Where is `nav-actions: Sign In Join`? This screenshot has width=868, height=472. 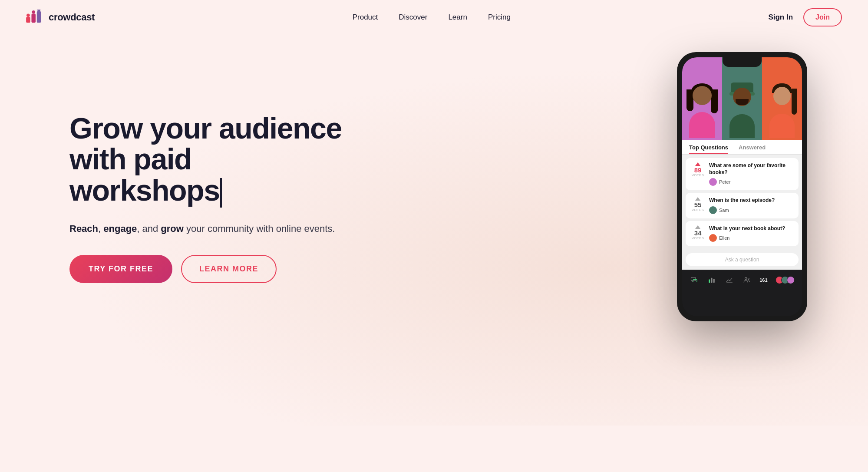
nav-actions: Sign In Join is located at coordinates (805, 17).